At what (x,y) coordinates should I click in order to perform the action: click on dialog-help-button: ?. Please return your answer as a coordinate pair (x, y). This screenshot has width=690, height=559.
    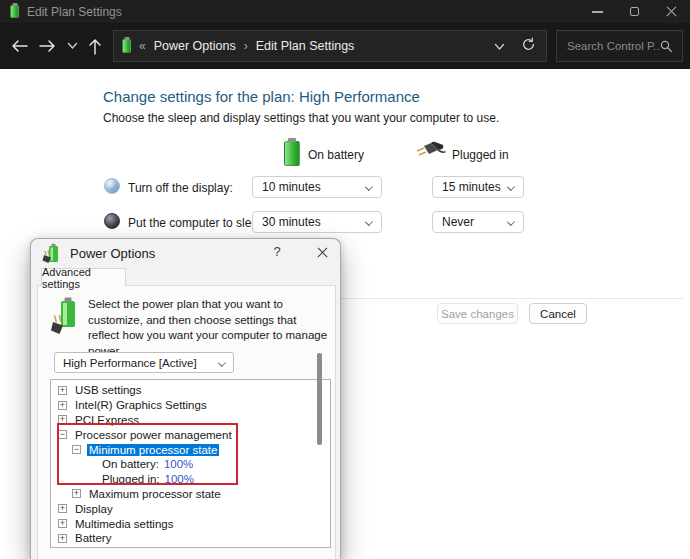
    Looking at the image, I should click on (277, 252).